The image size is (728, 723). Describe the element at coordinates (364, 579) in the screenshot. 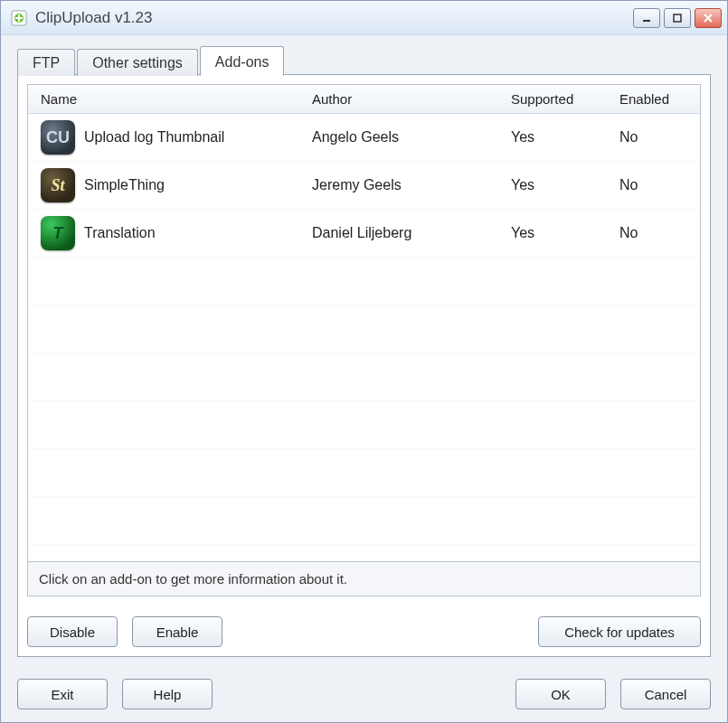

I see `info-bar: Click on an add-on to get more informati…` at that location.